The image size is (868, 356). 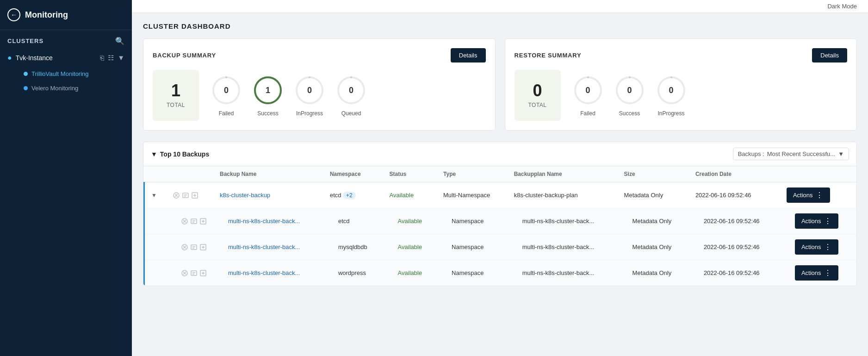 What do you see at coordinates (791, 154) in the screenshot?
I see `backups-filter-select: Backups : Most Recent Successfu... ▼` at bounding box center [791, 154].